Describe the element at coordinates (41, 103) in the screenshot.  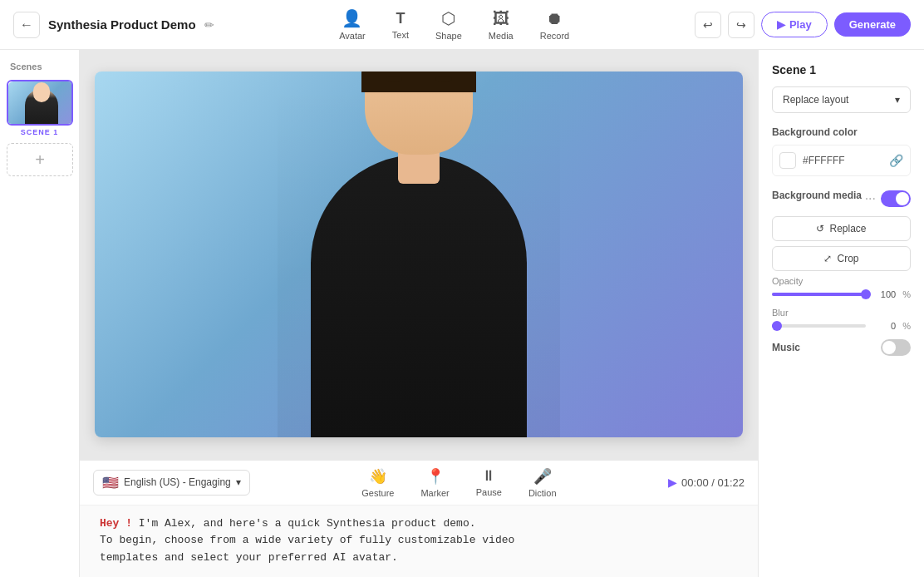
I see `scene-thumb-bg` at that location.